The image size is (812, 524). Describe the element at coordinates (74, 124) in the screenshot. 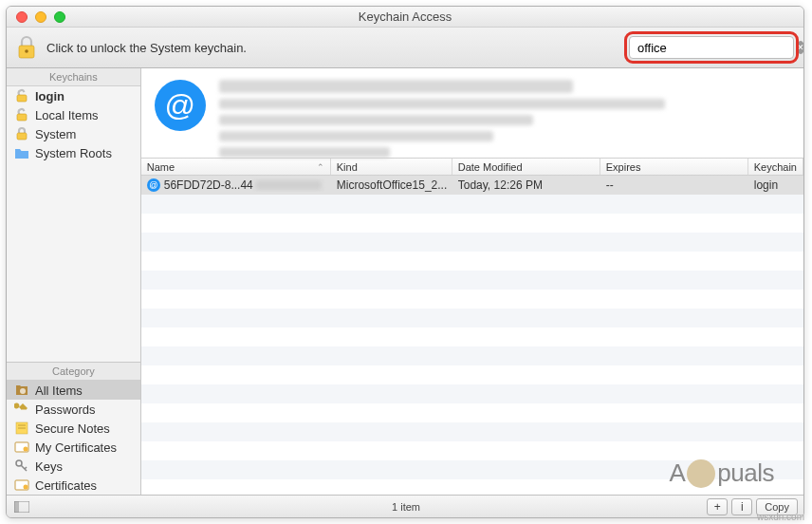

I see `keychains-list: login Local Items System System Roots` at that location.